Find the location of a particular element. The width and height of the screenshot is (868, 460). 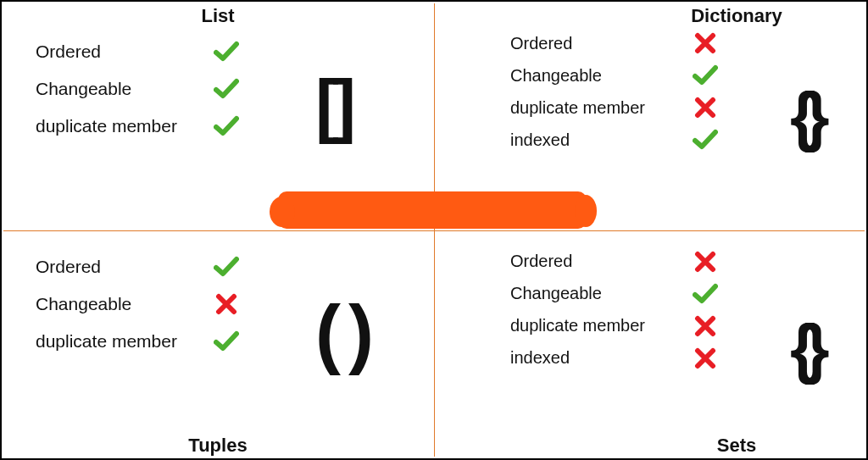

redaction-blob is located at coordinates (432, 210).